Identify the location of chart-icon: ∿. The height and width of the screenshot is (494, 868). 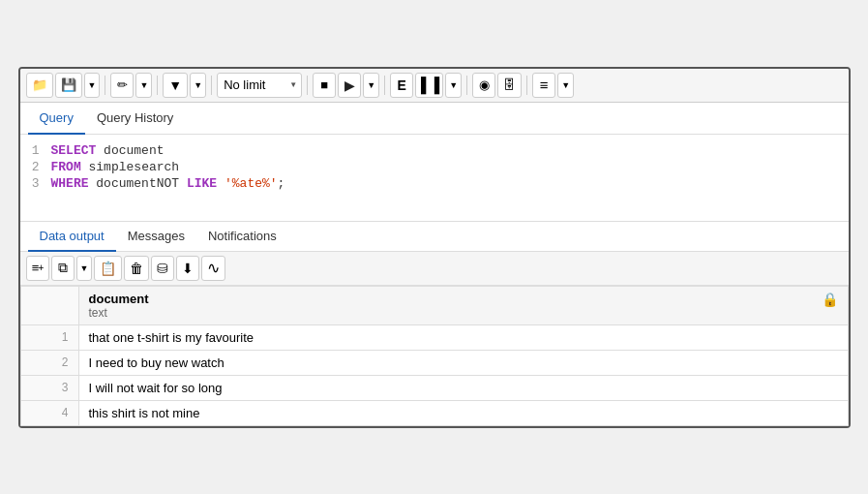
(213, 267).